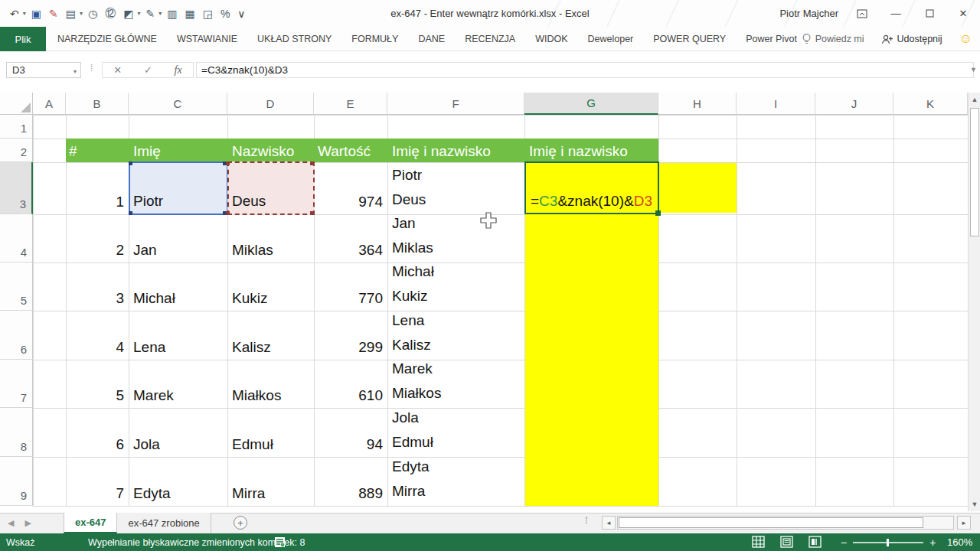  Describe the element at coordinates (17, 150) in the screenshot. I see `row-header-2: 2` at that location.